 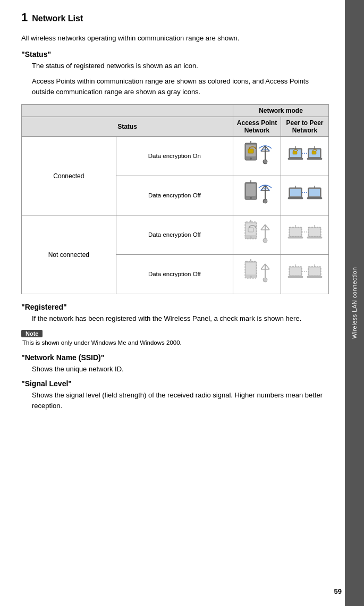 What do you see at coordinates (175, 358) in the screenshot?
I see `network-name-heading: "Network Name (SSID)"` at bounding box center [175, 358].